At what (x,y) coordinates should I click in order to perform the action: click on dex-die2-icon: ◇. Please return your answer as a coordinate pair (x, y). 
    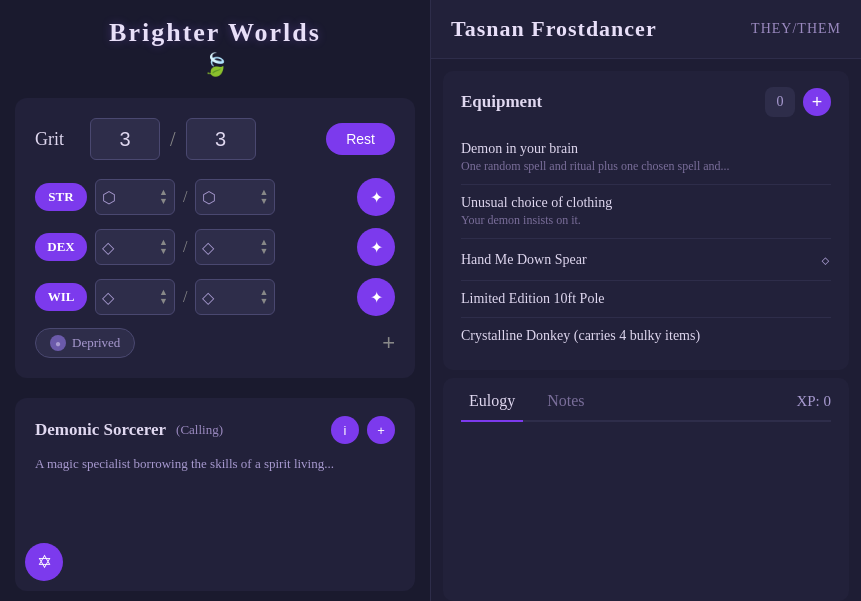
    Looking at the image, I should click on (208, 248).